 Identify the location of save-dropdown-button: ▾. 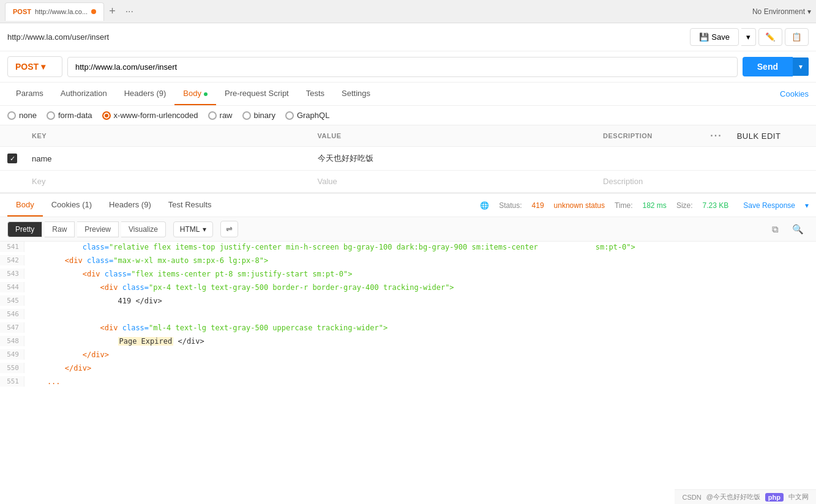
(749, 37).